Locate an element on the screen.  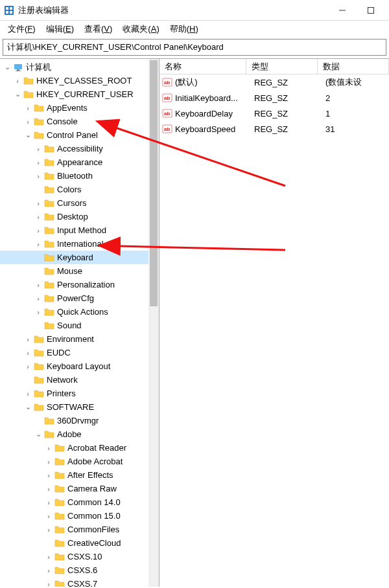
value-row: InitialKeyboard...REG_SZ2 is located at coordinates (274, 98).